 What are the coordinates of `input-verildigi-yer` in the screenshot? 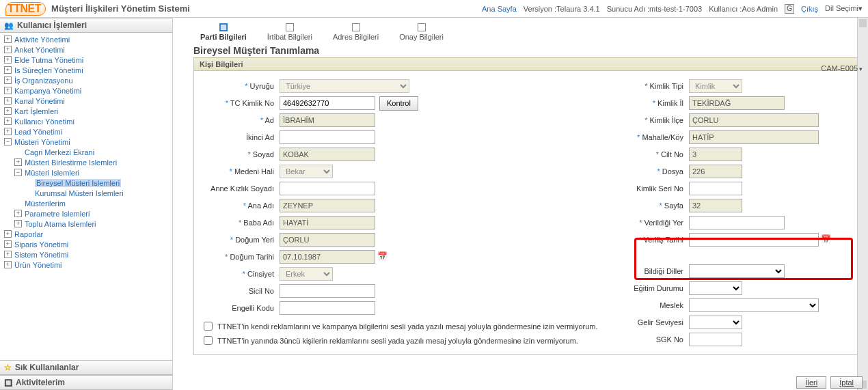 It's located at (737, 223).